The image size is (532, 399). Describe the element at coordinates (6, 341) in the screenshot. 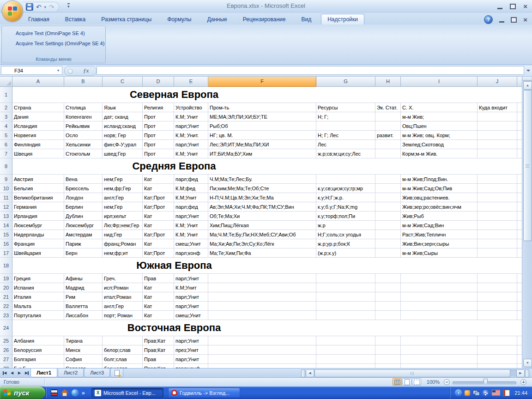

I see `row-number-25: 25` at that location.